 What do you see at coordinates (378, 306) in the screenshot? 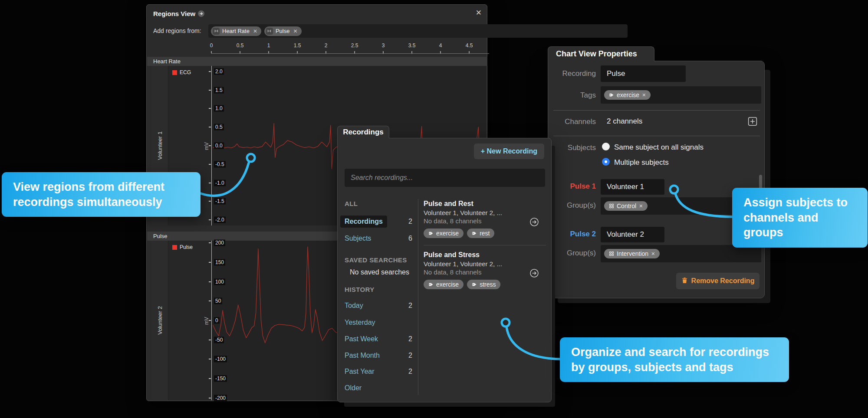
I see `sidebar-item-today: Today 2` at bounding box center [378, 306].